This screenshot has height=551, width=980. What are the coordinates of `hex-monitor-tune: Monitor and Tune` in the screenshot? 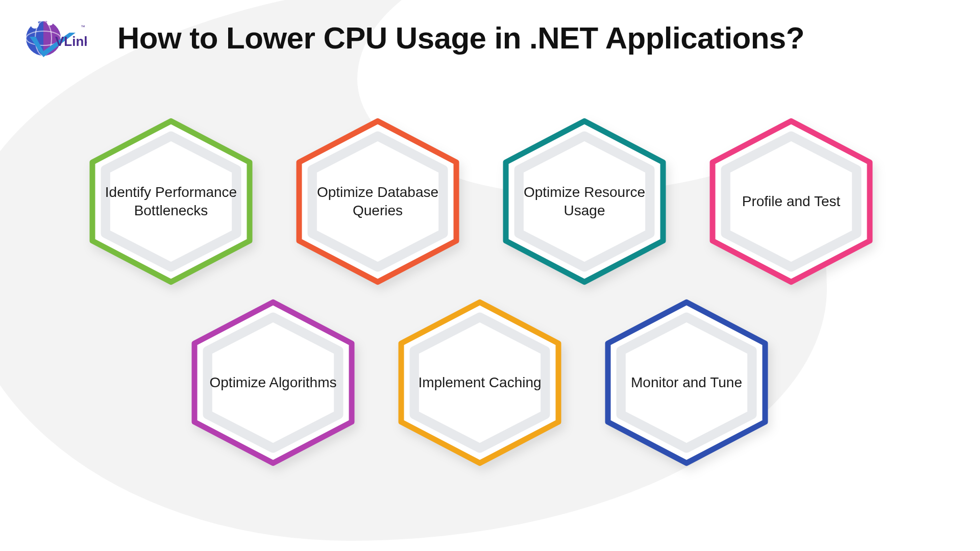 It's located at (687, 383).